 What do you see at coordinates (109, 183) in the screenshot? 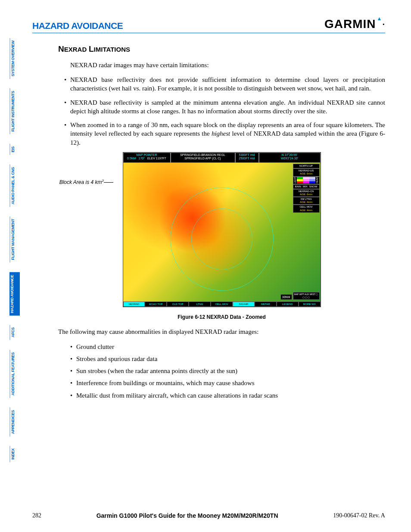
I see `callout-line` at bounding box center [109, 183].